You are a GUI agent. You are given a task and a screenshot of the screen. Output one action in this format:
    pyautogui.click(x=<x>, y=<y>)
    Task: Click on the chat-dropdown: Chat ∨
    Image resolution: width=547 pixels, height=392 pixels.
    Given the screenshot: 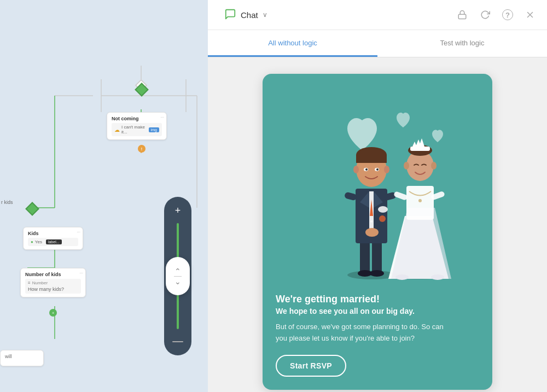 What is the action you would take?
    pyautogui.click(x=246, y=15)
    